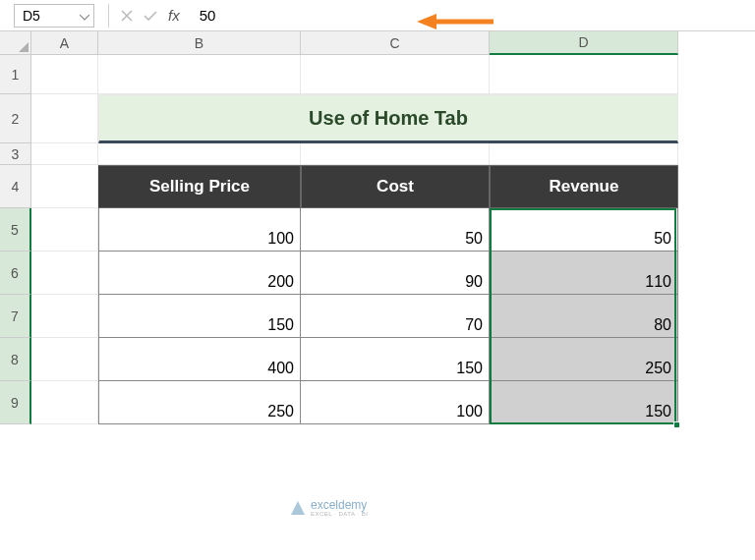 This screenshot has width=755, height=560. Describe the element at coordinates (395, 360) in the screenshot. I see `cell-c8: 150` at that location.